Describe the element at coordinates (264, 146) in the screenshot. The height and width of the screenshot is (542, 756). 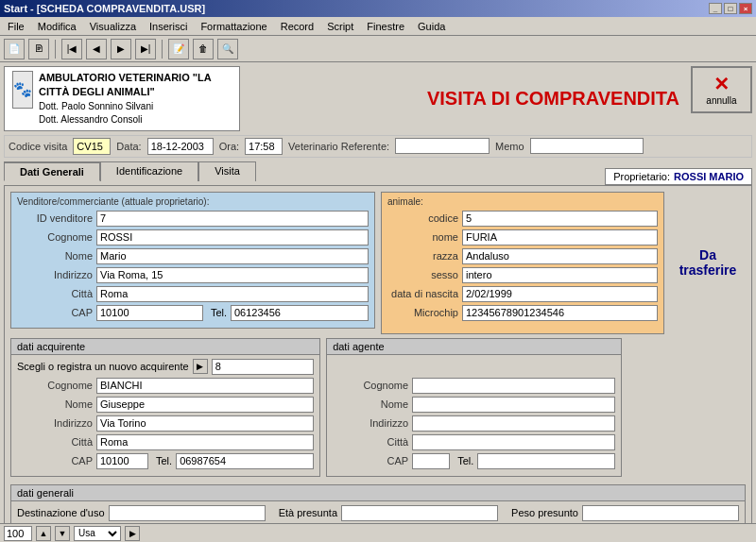
I see `ora-input` at that location.